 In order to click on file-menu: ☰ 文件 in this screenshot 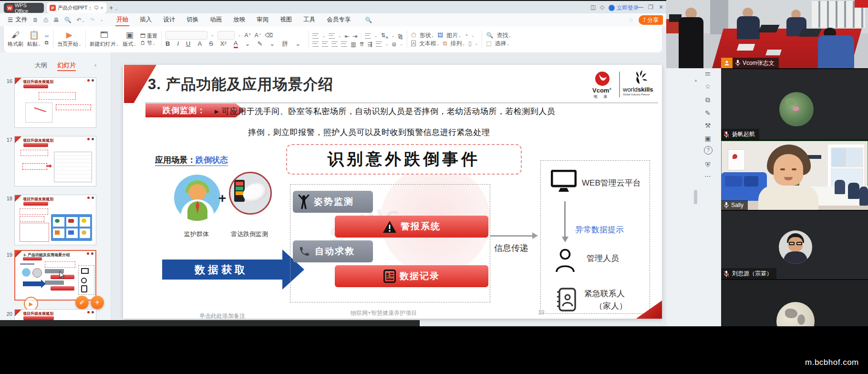, I will do `click(17, 20)`.